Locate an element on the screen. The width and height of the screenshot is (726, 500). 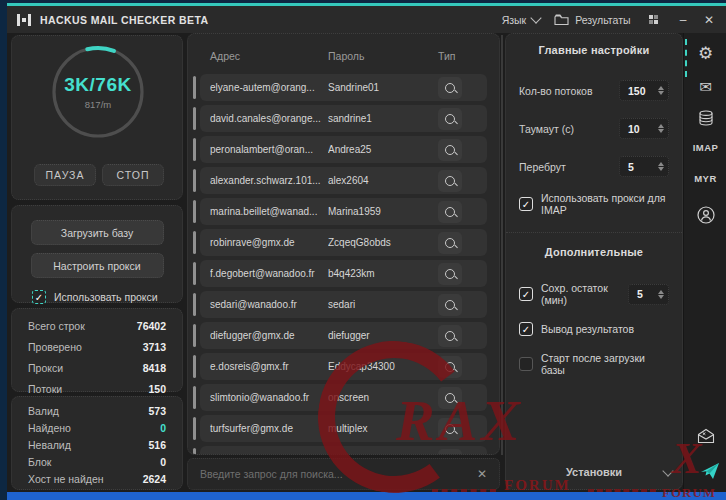
table-row: marina.beillet@wanad...Marina1959 is located at coordinates (344, 212).